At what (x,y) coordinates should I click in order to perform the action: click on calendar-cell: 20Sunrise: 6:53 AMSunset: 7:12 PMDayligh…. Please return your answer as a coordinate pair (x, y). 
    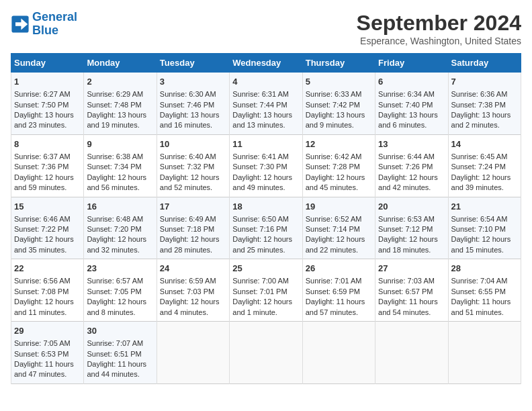
    Looking at the image, I should click on (412, 228).